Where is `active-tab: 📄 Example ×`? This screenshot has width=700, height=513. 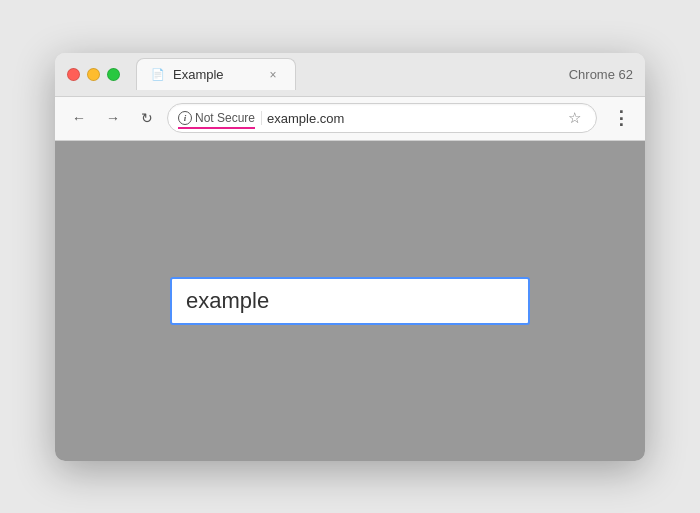 active-tab: 📄 Example × is located at coordinates (216, 74).